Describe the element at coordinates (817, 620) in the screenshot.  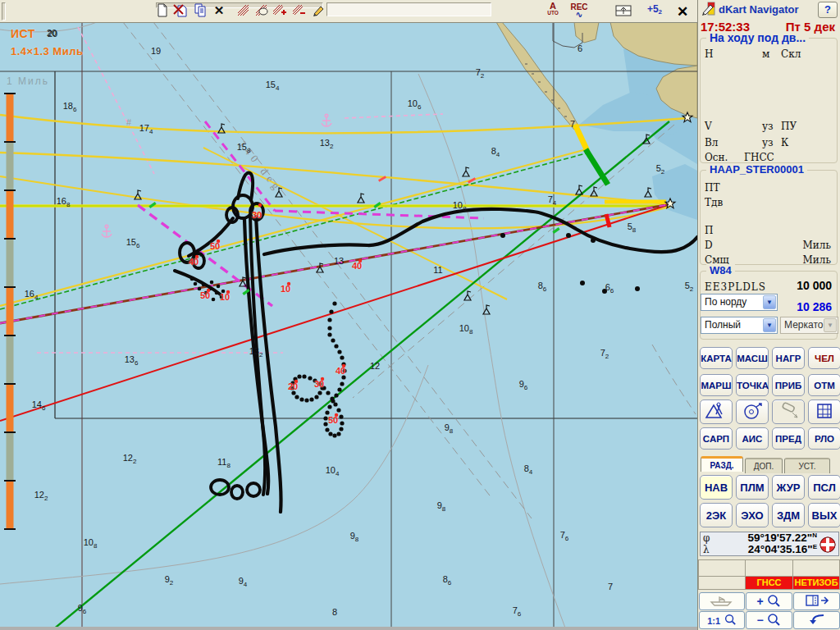
I see `undo-view-button` at that location.